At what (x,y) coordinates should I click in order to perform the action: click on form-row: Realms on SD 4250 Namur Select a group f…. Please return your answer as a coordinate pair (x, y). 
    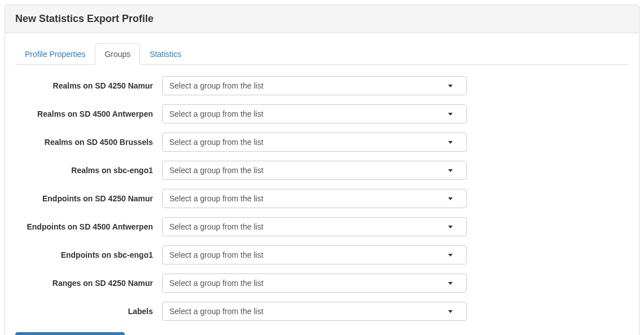
    Looking at the image, I should click on (322, 86).